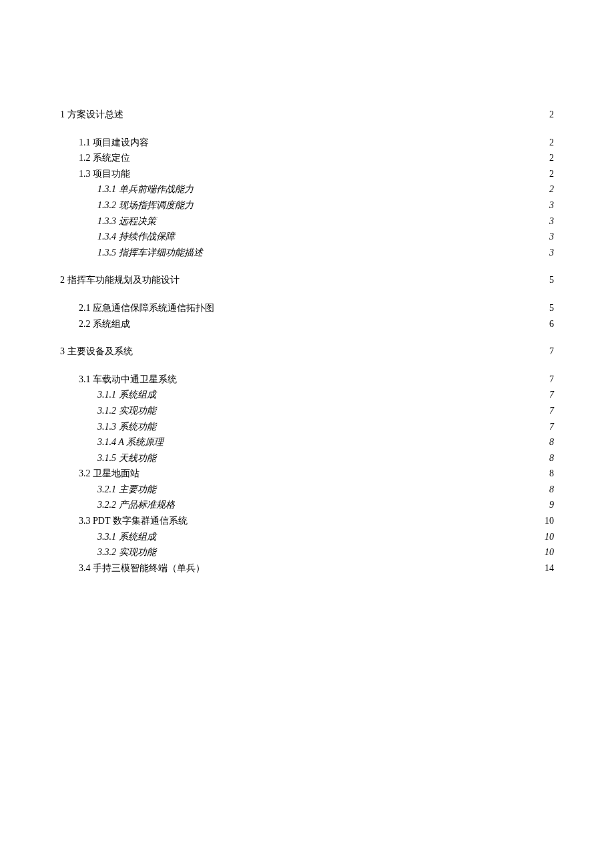  I want to click on toc-entry: 3.3 PDT 数字集群通信系统10, so click(307, 521).